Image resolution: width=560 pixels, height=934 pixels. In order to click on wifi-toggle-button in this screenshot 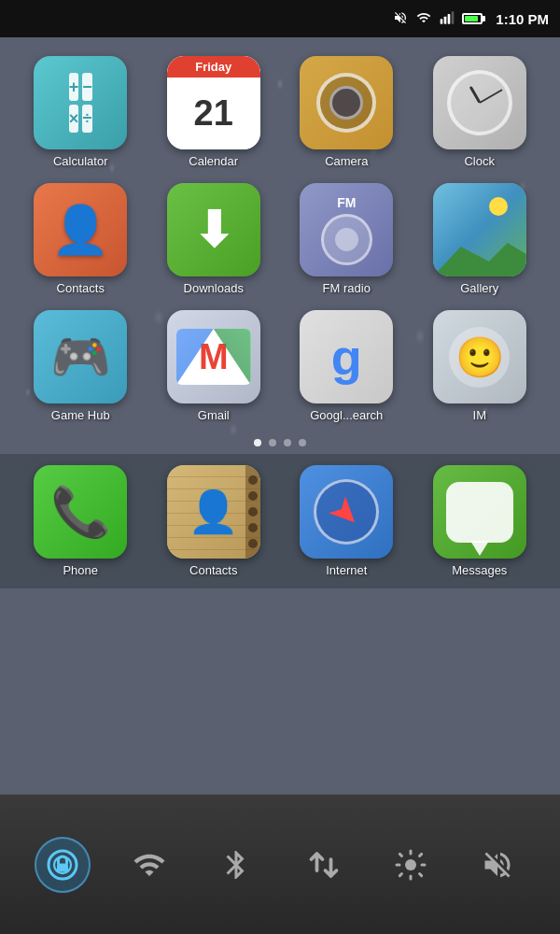, I will do `click(149, 865)`.